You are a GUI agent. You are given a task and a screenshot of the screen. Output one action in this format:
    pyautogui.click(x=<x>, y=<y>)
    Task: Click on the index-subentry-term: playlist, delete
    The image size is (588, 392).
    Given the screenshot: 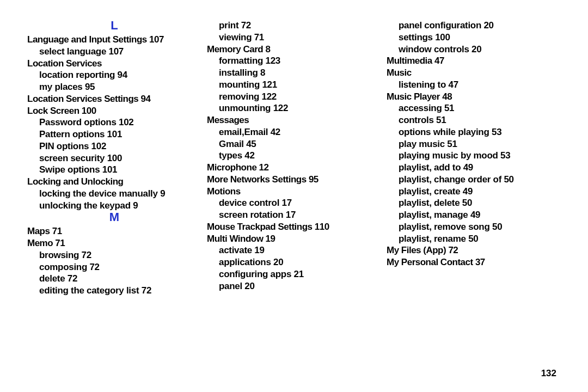 What is the action you would take?
    pyautogui.click(x=429, y=203)
    